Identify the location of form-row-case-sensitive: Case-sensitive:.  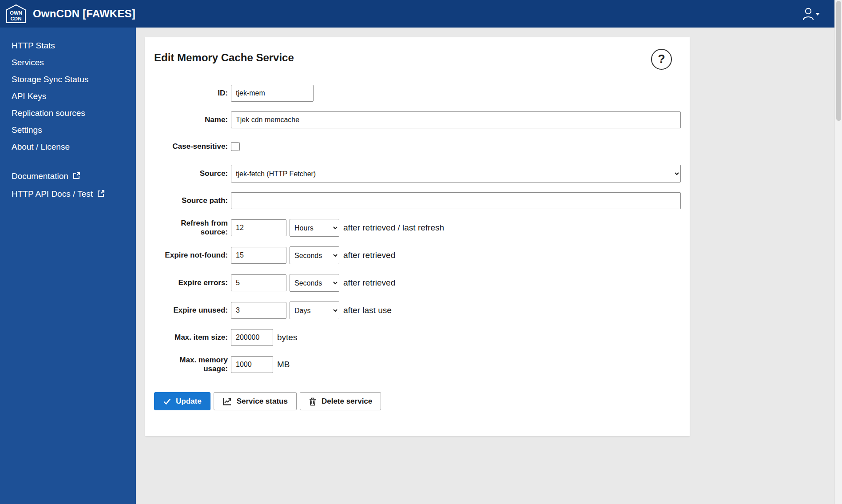
(417, 147).